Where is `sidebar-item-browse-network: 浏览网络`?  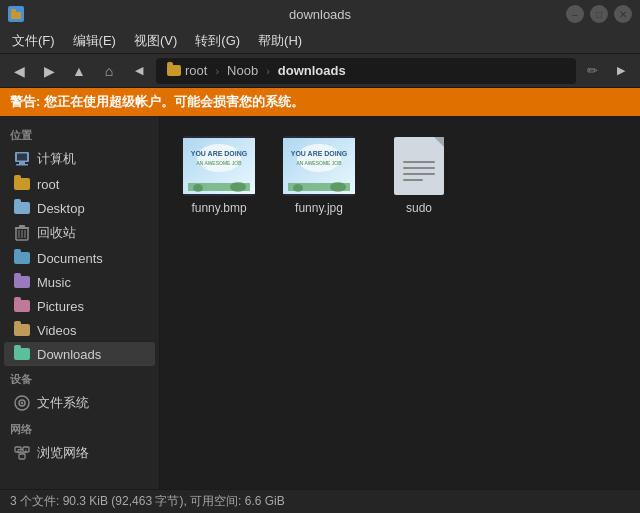
sidebar-item-browse-network: 浏览网络 is located at coordinates (80, 453).